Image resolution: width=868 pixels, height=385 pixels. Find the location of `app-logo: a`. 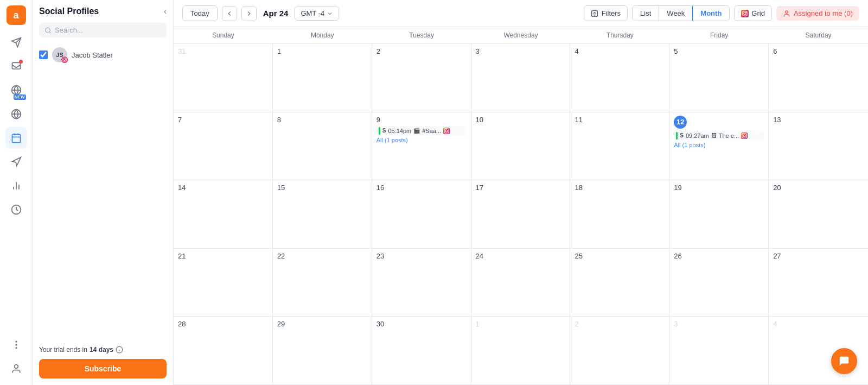

app-logo: a is located at coordinates (16, 15).